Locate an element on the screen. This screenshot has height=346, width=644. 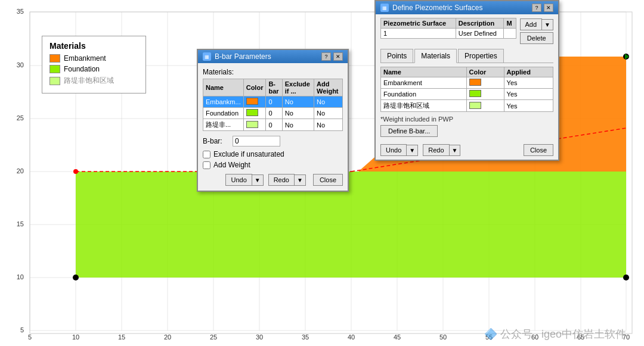
piezo-close-button: ✕ is located at coordinates (549, 8).